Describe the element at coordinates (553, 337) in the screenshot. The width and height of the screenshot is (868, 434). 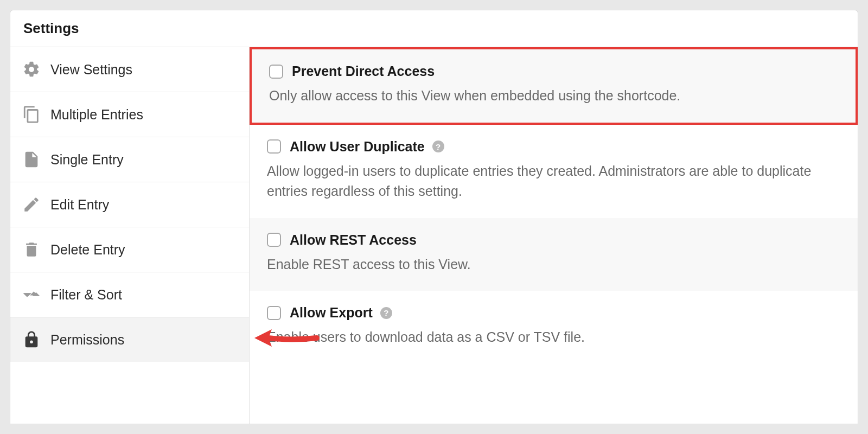
I see `setting-description: Enable users to download data as a CSV o…` at that location.